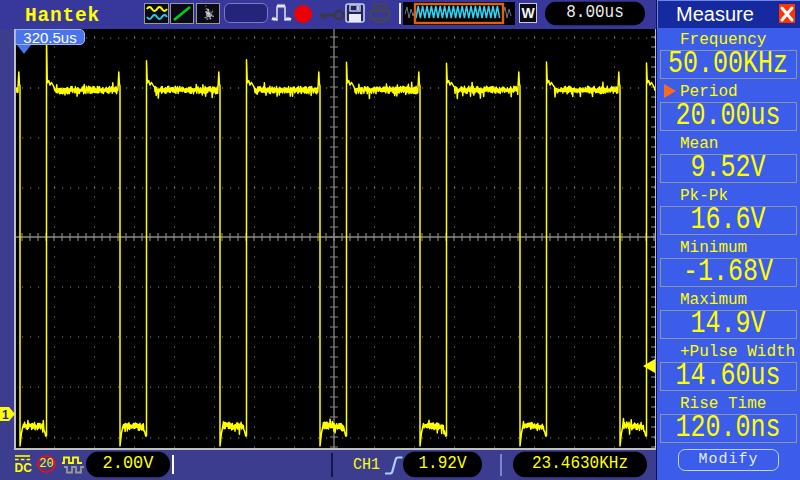  Describe the element at coordinates (24, 468) in the screenshot. I see `svg-text: DC` at that location.